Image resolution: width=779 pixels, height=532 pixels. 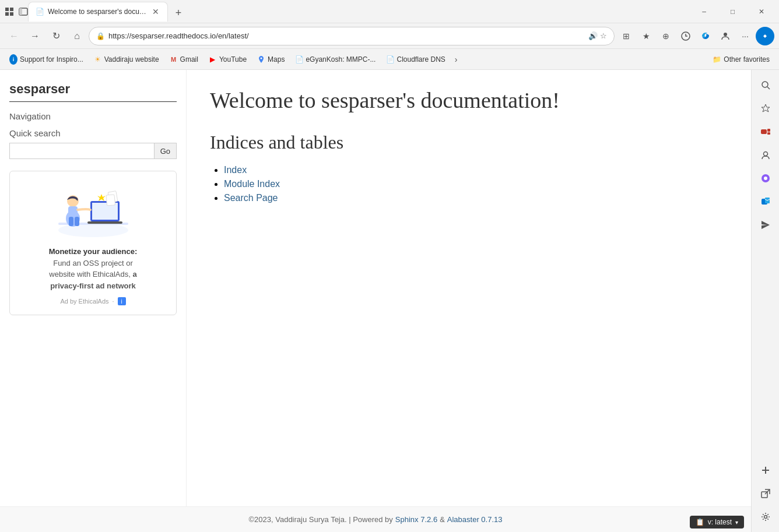 What do you see at coordinates (766, 494) in the screenshot?
I see `sidebar-external-button` at bounding box center [766, 494].